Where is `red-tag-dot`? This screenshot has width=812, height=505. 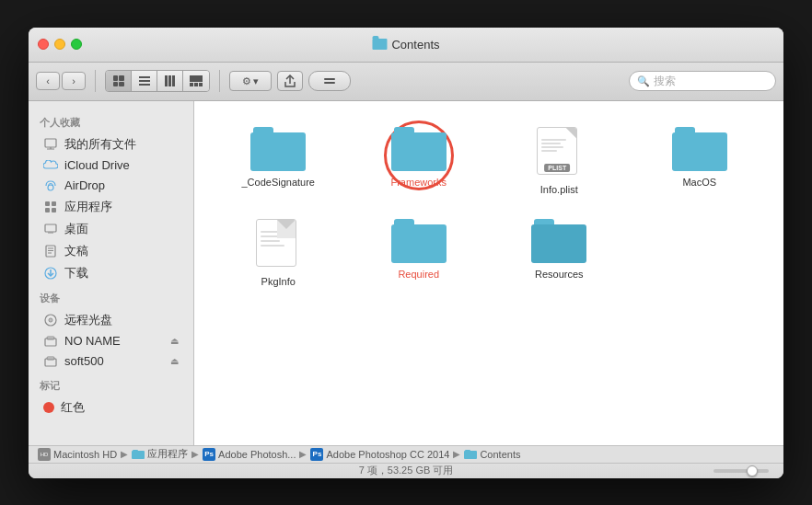
red-tag-dot is located at coordinates (49, 407).